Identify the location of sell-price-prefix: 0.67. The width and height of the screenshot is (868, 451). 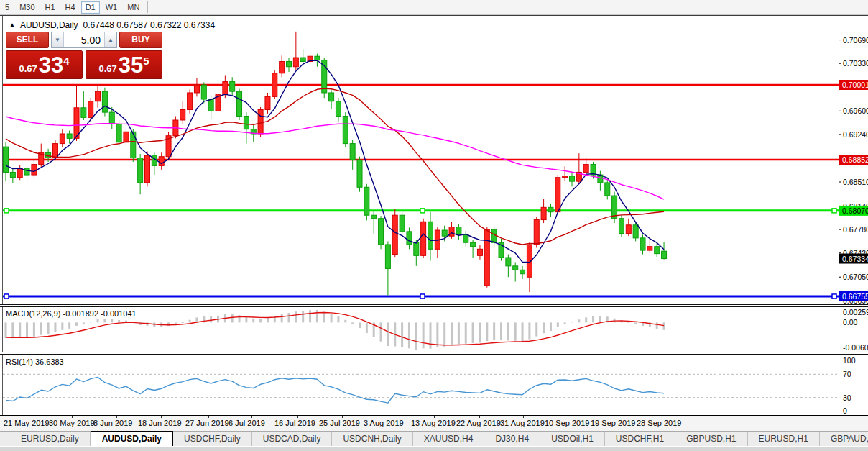
(27, 69).